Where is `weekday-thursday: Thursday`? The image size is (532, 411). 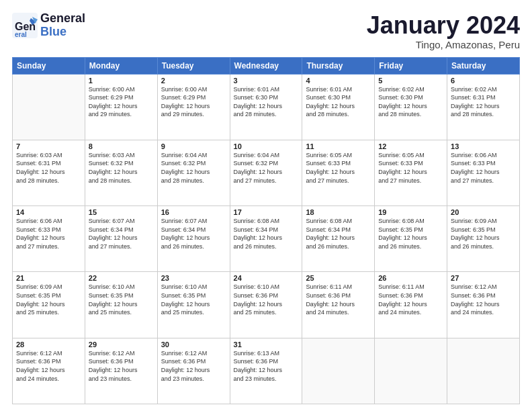
weekday-thursday: Thursday is located at coordinates (339, 66).